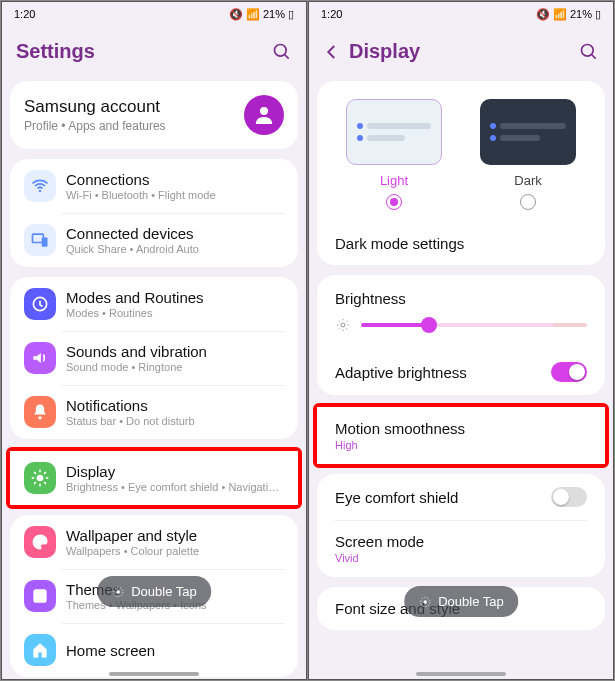  What do you see at coordinates (175, 406) in the screenshot?
I see `row-title: Notifications` at bounding box center [175, 406].